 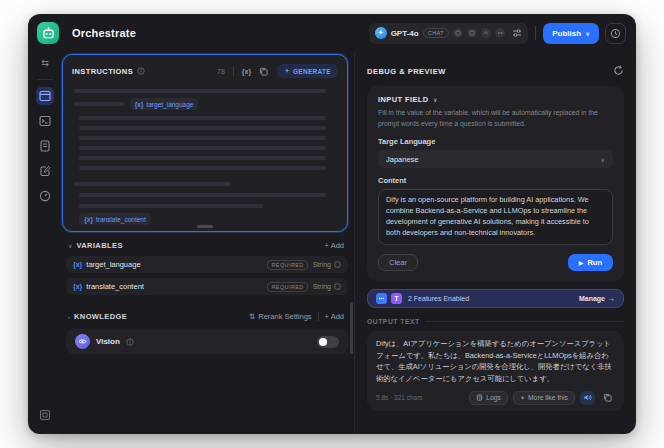 I want to click on output-stats: 5.8s · 321 chars, so click(x=400, y=398).